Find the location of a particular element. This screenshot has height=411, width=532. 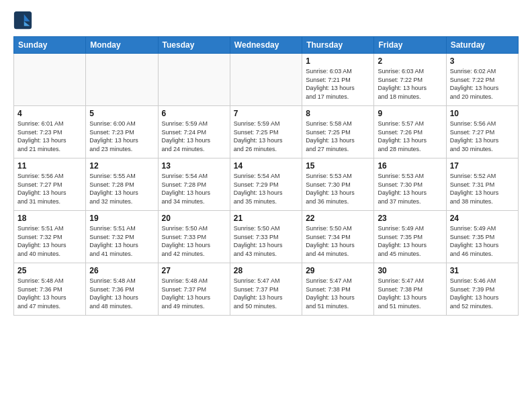

day-info: Sunrise: 6:03 AM Sunset: 7:21 PM Dayligh… is located at coordinates (338, 84).